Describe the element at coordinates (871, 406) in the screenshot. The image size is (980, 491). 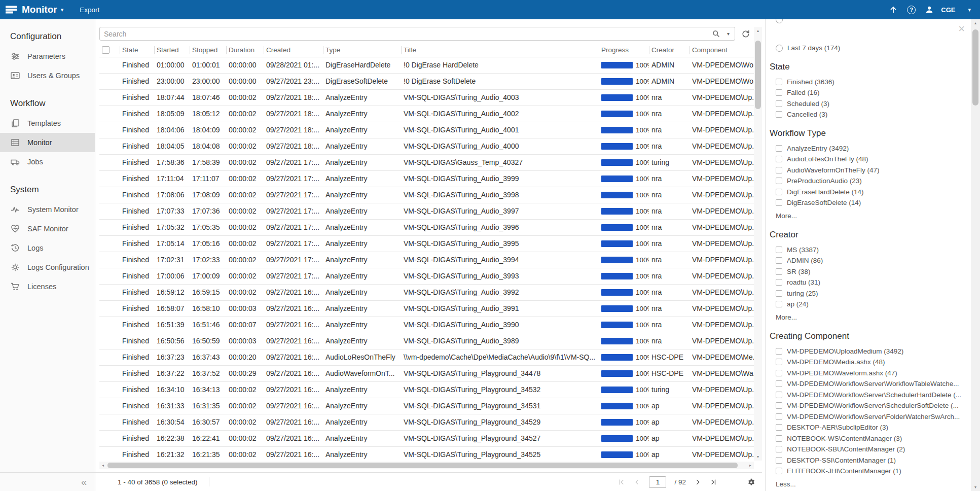
I see `filter-option: VM-DPEDEMO\WorkflowServer\SchedulerSoftD…` at that location.